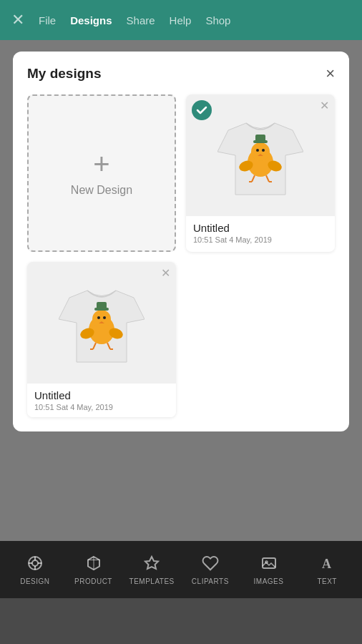  What do you see at coordinates (260, 233) in the screenshot?
I see `design-card-1-footer: Untitled 10:51 Sat 4 May, 2019` at bounding box center [260, 233].